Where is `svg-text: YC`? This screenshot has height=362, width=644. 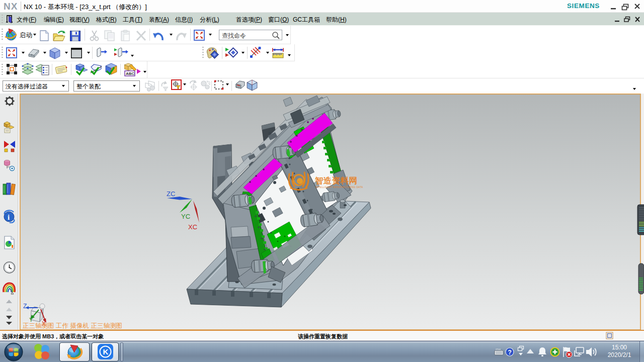 svg-text: YC is located at coordinates (186, 216).